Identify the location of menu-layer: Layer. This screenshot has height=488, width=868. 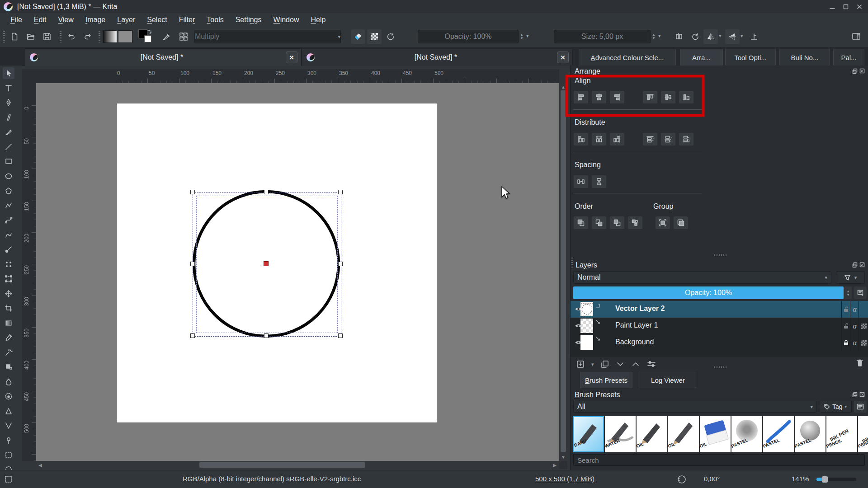
(126, 20).